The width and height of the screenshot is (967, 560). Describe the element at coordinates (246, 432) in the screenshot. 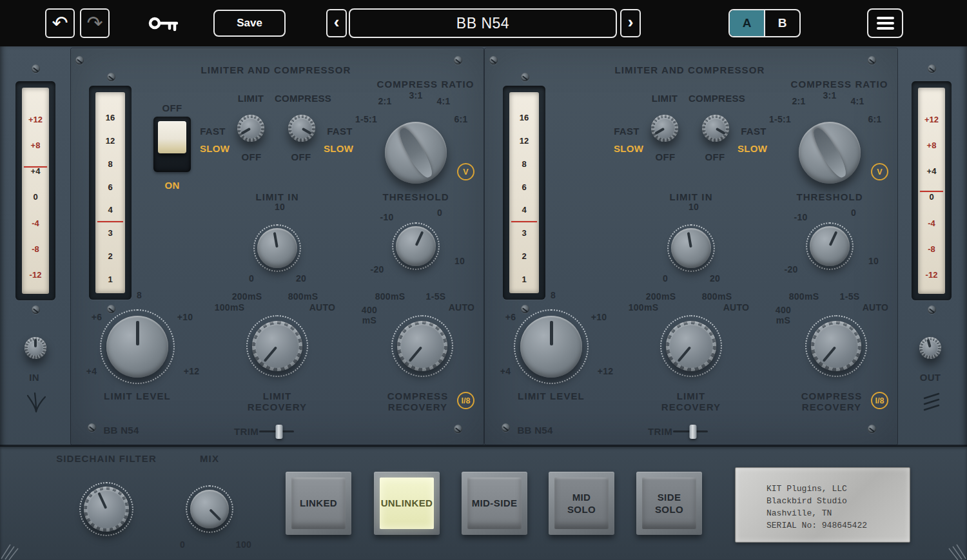

I see `trim-label: TRIM` at that location.